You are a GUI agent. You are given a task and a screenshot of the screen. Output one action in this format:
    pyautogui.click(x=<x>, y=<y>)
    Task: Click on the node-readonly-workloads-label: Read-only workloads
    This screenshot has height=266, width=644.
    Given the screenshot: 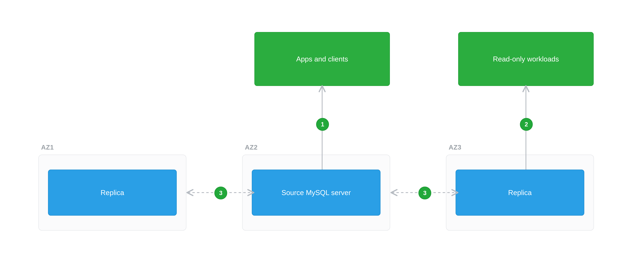 What is the action you would take?
    pyautogui.click(x=526, y=59)
    